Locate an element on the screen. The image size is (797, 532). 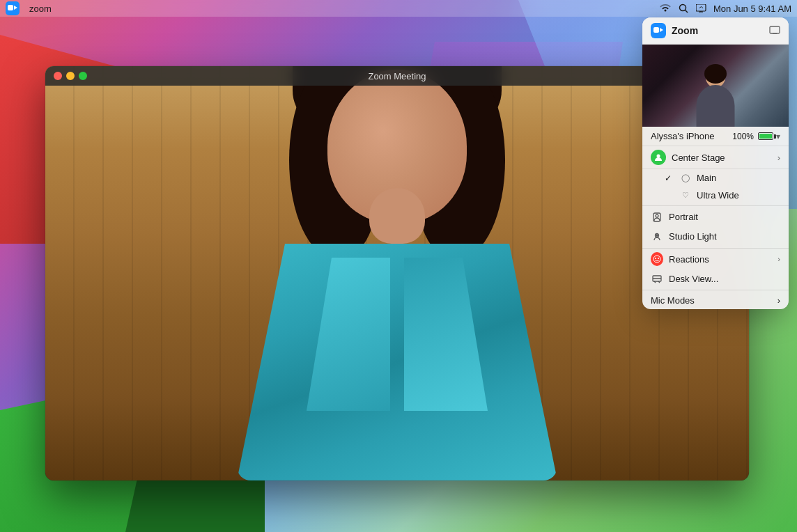
desk-view-label: Desk View... is located at coordinates (694, 279).